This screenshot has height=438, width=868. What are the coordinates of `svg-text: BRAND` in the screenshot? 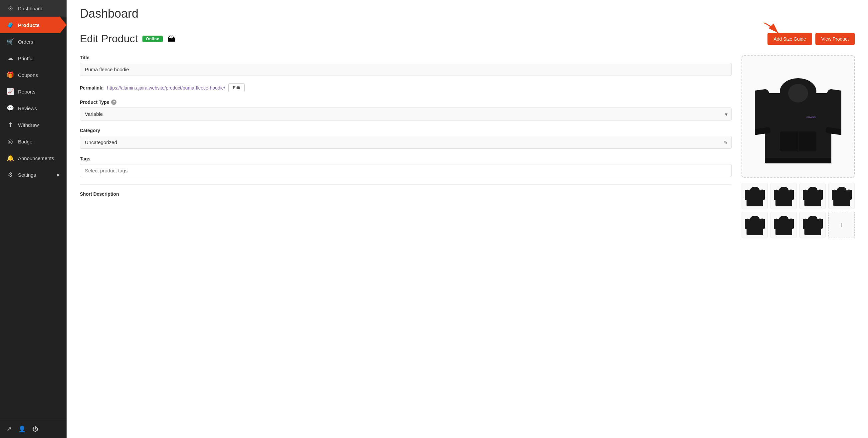 It's located at (811, 117).